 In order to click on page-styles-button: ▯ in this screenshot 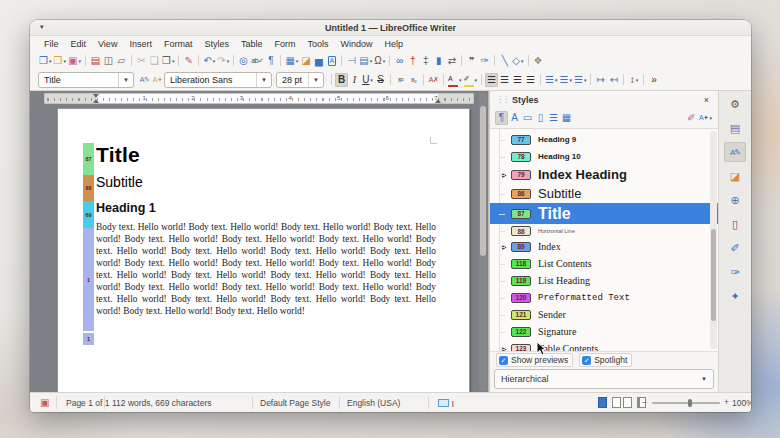, I will do `click(540, 118)`.